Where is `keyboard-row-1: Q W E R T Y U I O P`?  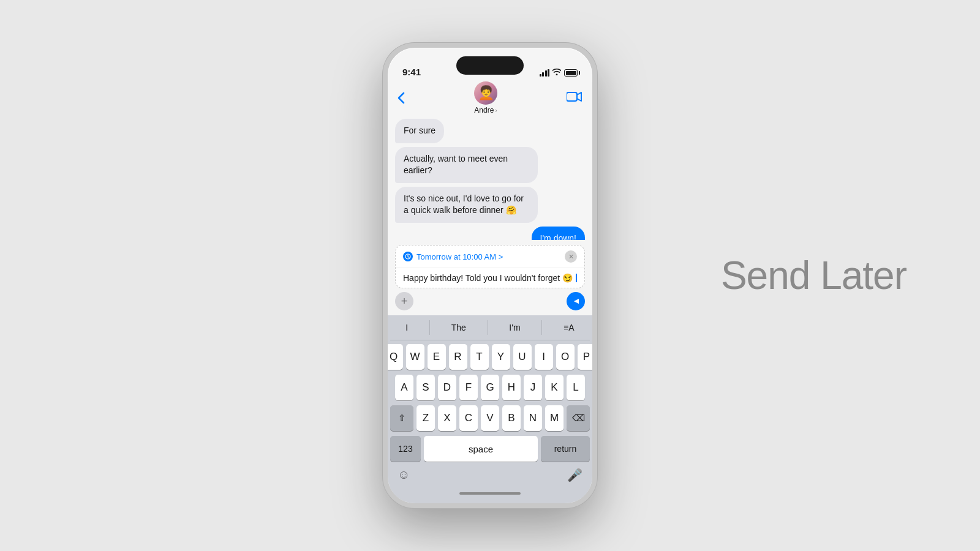
keyboard-row-1: Q W E R T Y U I O P is located at coordinates (490, 357).